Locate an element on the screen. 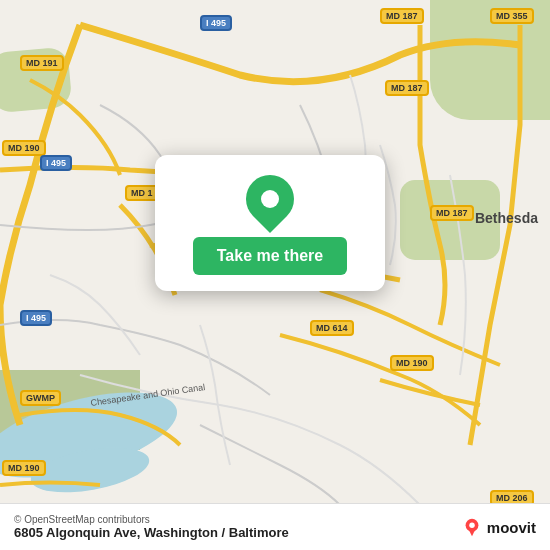 This screenshot has height=550, width=550. bottom-bar: © OpenStreetMap contributors 6805 Algonq… is located at coordinates (275, 526).